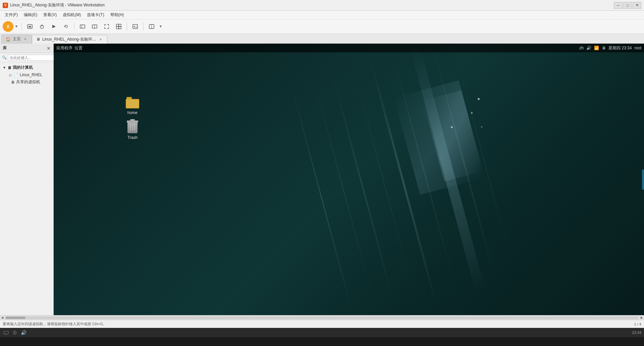 This screenshot has width=644, height=346. I want to click on vm-tab-close: ✕, so click(101, 39).